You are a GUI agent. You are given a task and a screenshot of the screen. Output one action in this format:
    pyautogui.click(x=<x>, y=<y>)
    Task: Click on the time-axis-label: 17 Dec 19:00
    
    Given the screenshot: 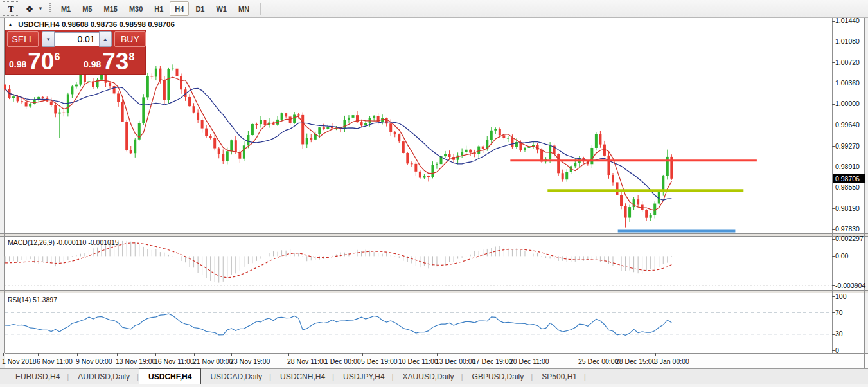 What is the action you would take?
    pyautogui.click(x=492, y=361)
    